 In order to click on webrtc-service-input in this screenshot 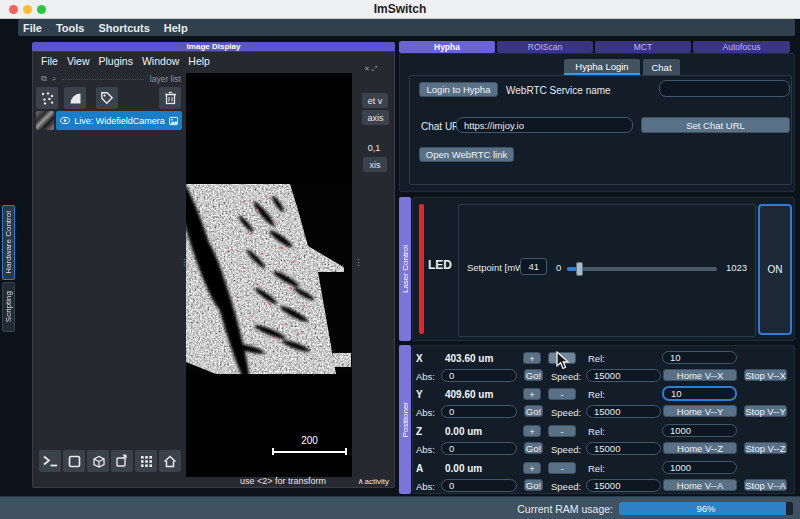, I will do `click(724, 88)`.